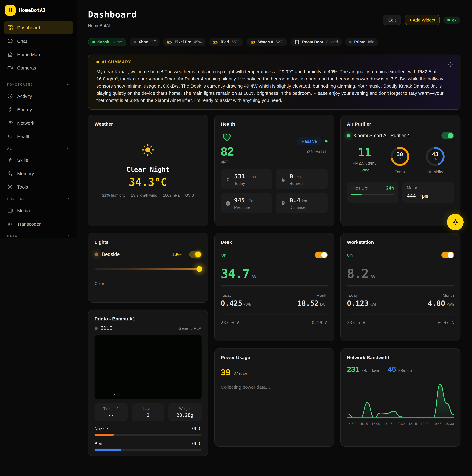 The height and width of the screenshot is (476, 472). What do you see at coordinates (148, 269) in the screenshot?
I see `brightness-slider` at bounding box center [148, 269].